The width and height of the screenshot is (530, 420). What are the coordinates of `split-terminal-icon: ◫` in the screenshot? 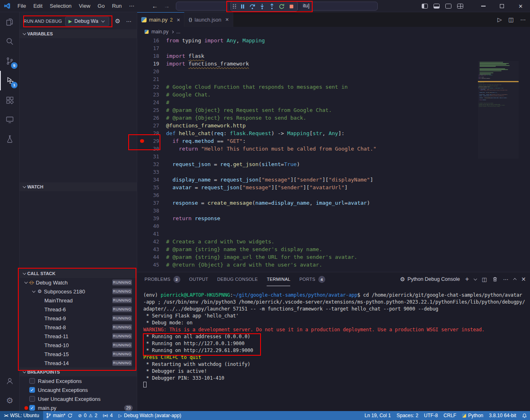 It's located at (484, 279).